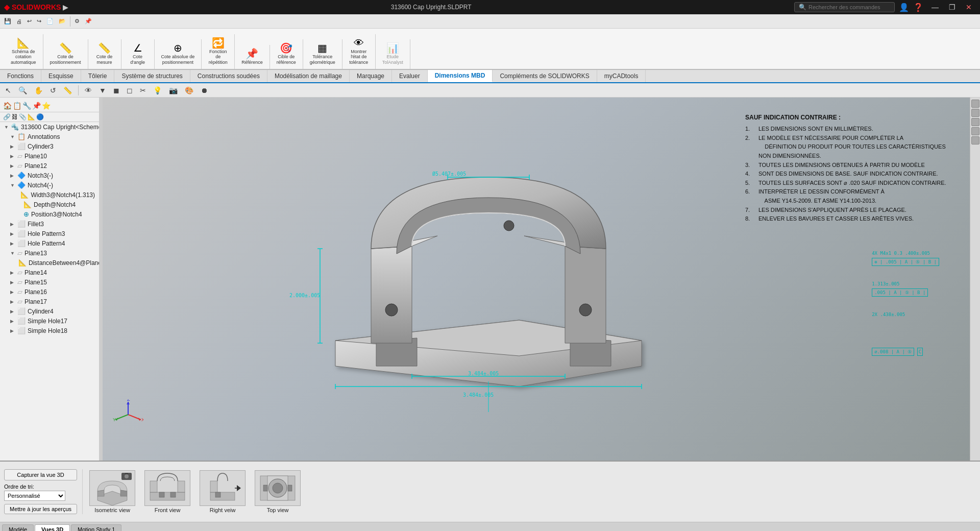  What do you see at coordinates (35, 496) in the screenshot?
I see `sort-select: Personnalisé Alphabétique Chronologique` at bounding box center [35, 496].